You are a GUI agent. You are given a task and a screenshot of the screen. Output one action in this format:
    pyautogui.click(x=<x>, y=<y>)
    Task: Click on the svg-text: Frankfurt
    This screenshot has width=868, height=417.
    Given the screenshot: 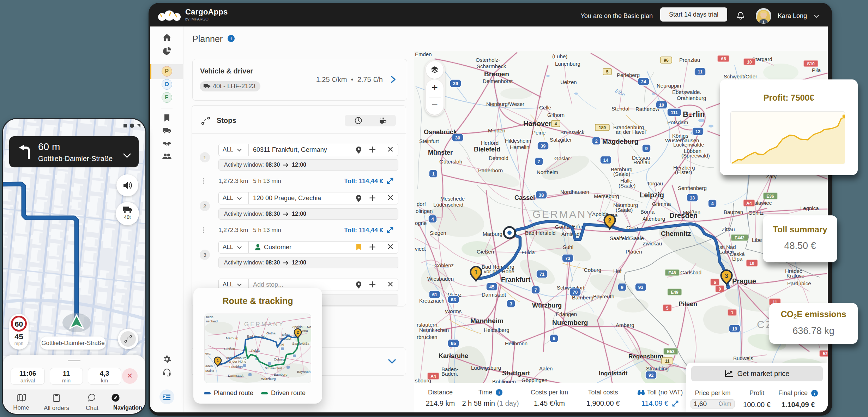 What is the action you would take?
    pyautogui.click(x=236, y=367)
    